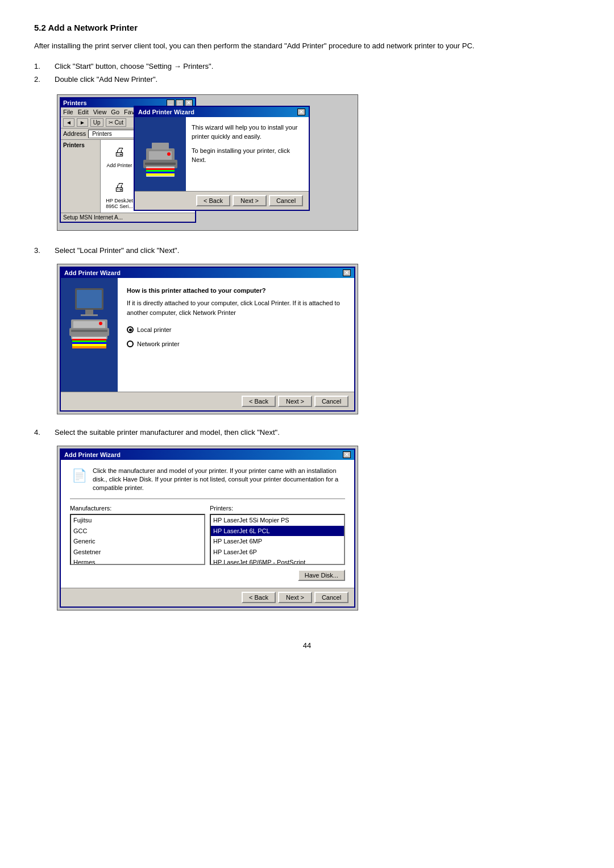 The height and width of the screenshot is (868, 614). What do you see at coordinates (259, 401) in the screenshot?
I see `back-button-2: < Back` at bounding box center [259, 401].